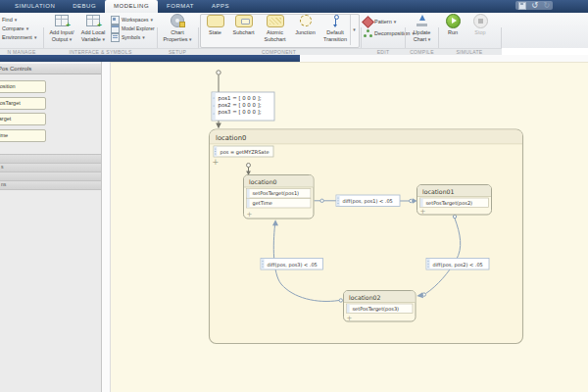 This screenshot has height=392, width=588. I want to click on chart-properties-button: Chart Properties ▾, so click(177, 29).